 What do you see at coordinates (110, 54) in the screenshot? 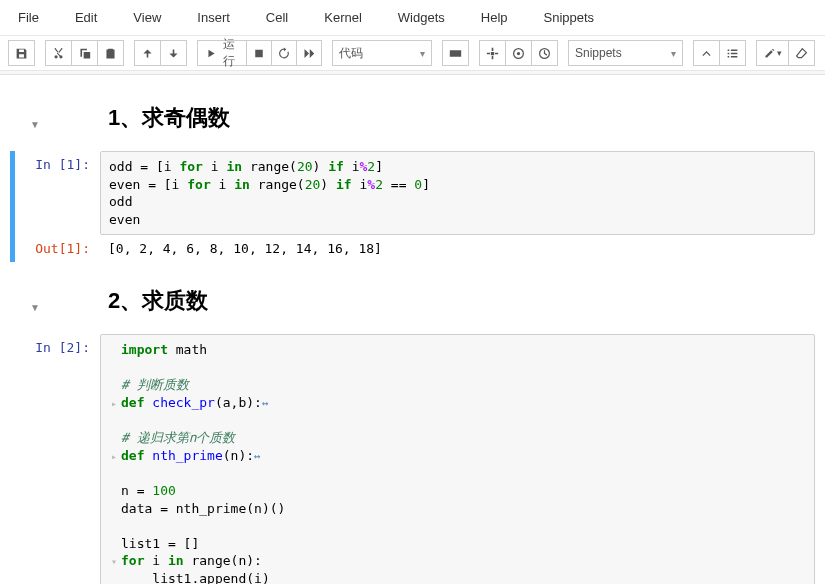
I see `paste-icon` at bounding box center [110, 54].